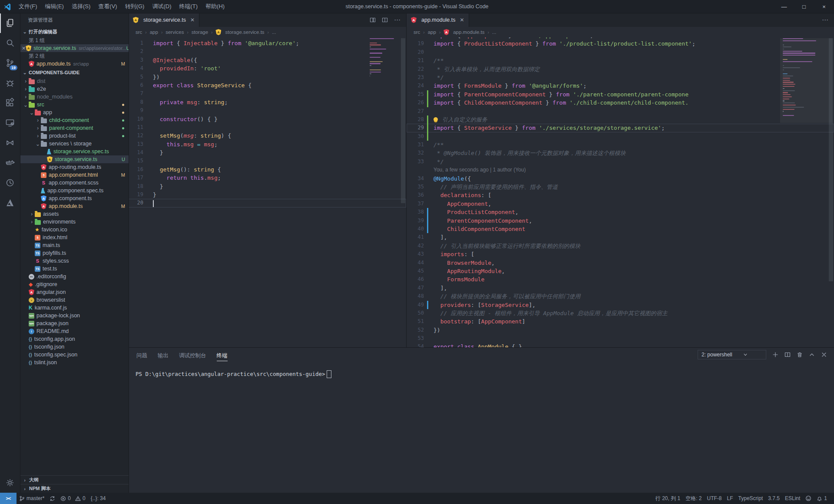 This screenshot has height=504, width=834. Describe the element at coordinates (74, 198) in the screenshot. I see `sidebar-item-app.component.ts: Aapp.component.ts` at that location.